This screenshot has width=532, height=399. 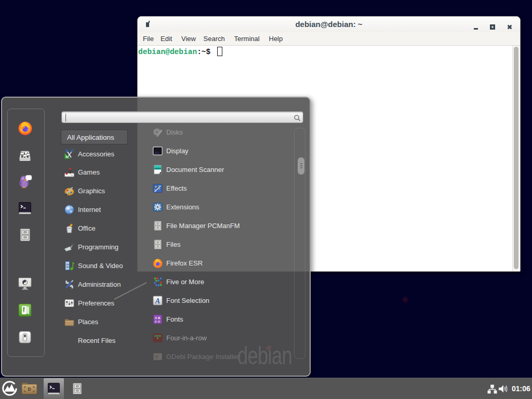 What do you see at coordinates (157, 300) in the screenshot?
I see `svg-text: A` at bounding box center [157, 300].